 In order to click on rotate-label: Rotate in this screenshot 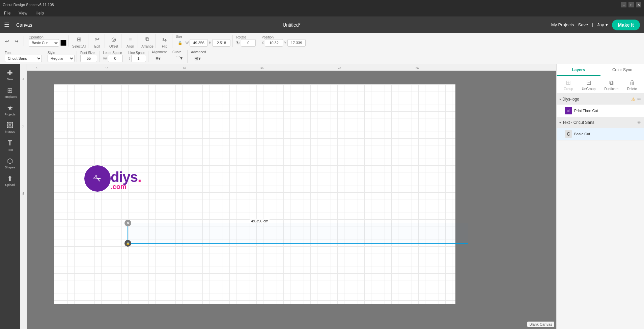, I will do `click(241, 37)`.